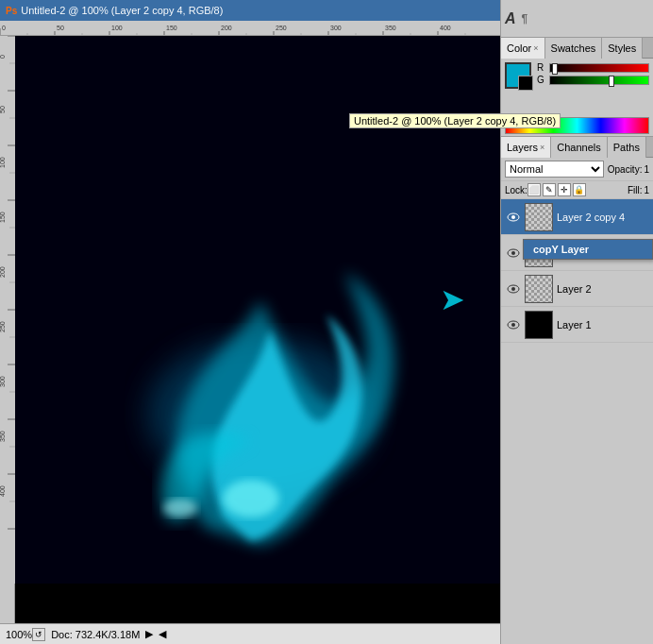 This screenshot has width=653, height=644. I want to click on opacity-label: Opacity:, so click(625, 170).